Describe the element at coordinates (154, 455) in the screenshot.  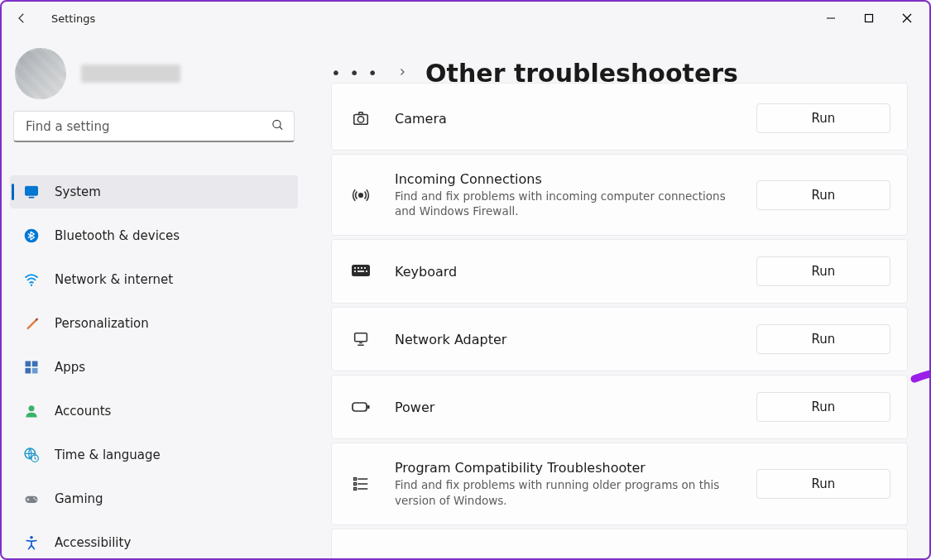
I see `sidebar-item-time-language: Time & language` at that location.